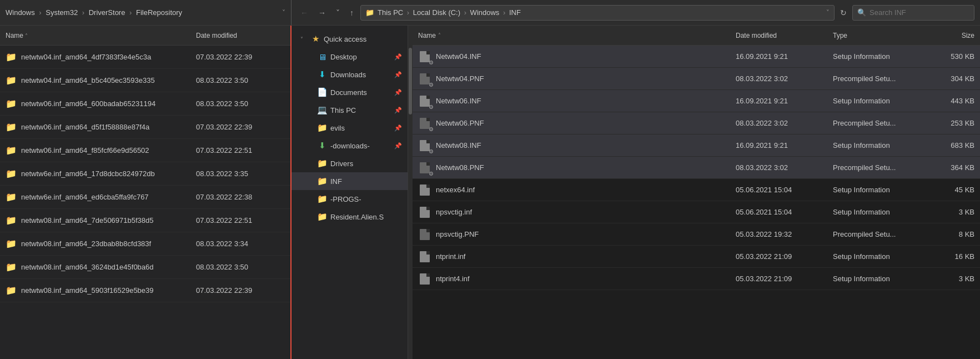 This screenshot has width=980, height=359. I want to click on address-dropdown-arrow: ˅, so click(828, 12).